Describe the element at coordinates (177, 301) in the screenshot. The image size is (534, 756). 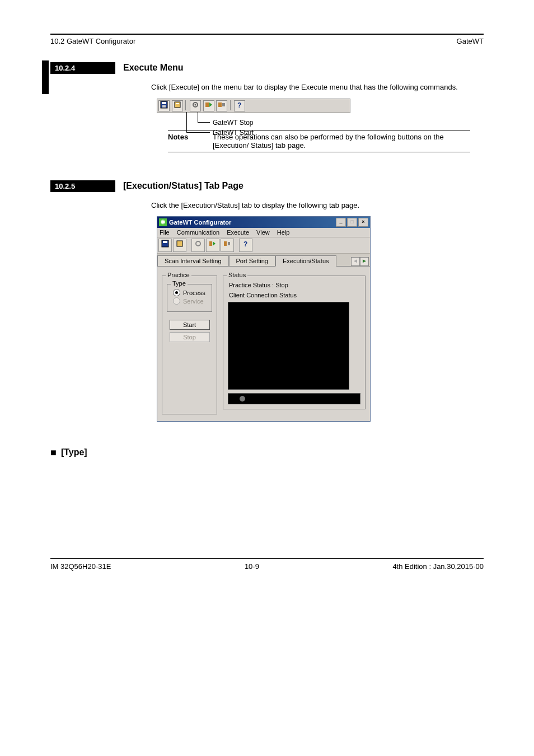
I see `radio-service` at that location.